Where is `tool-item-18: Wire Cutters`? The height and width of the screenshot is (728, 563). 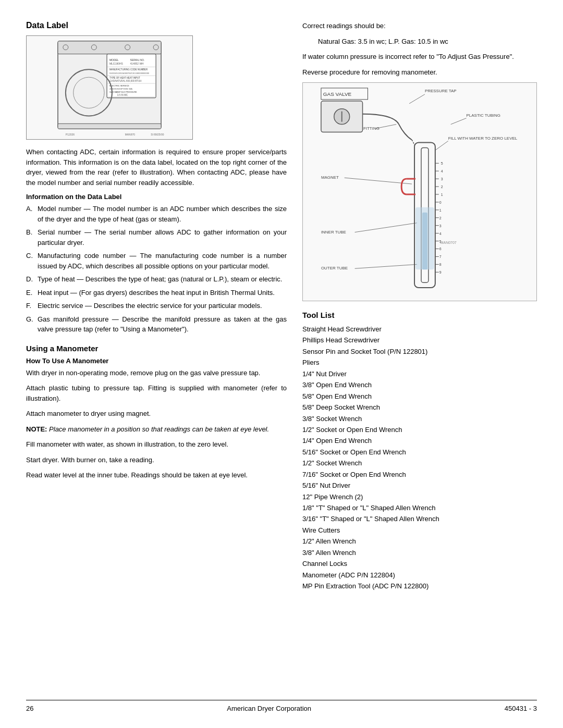
tool-item-18: Wire Cutters is located at coordinates (420, 530).